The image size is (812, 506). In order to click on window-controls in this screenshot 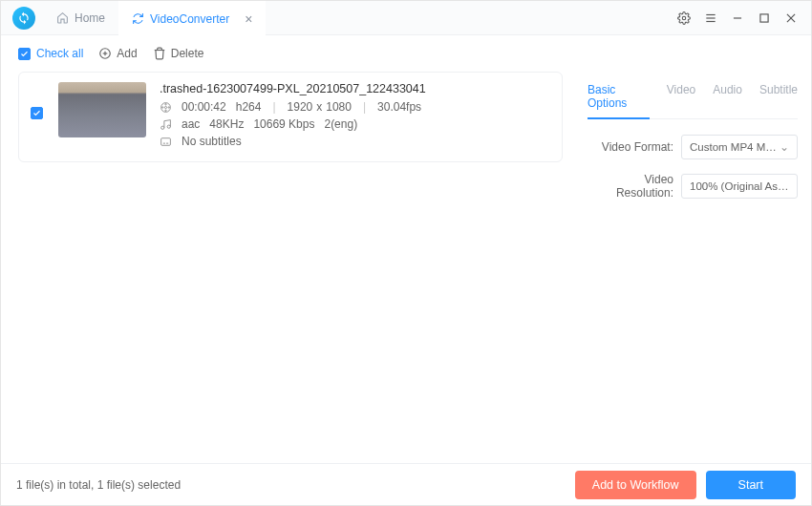, I will do `click(740, 18)`.